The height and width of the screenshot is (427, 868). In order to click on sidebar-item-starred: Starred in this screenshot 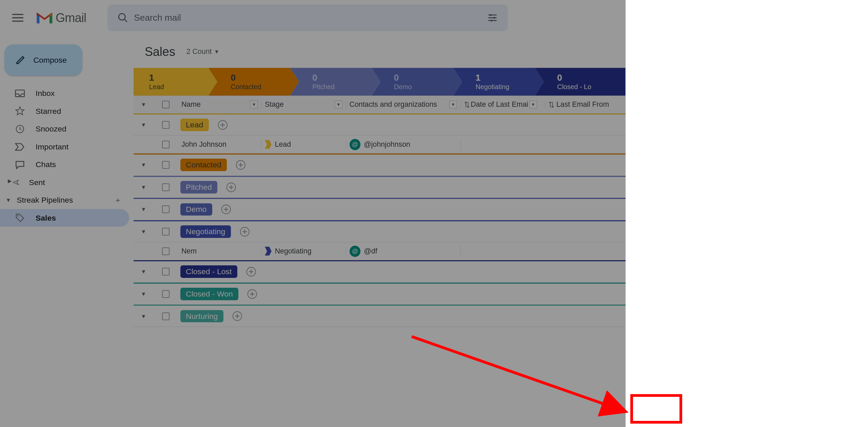, I will do `click(64, 111)`.